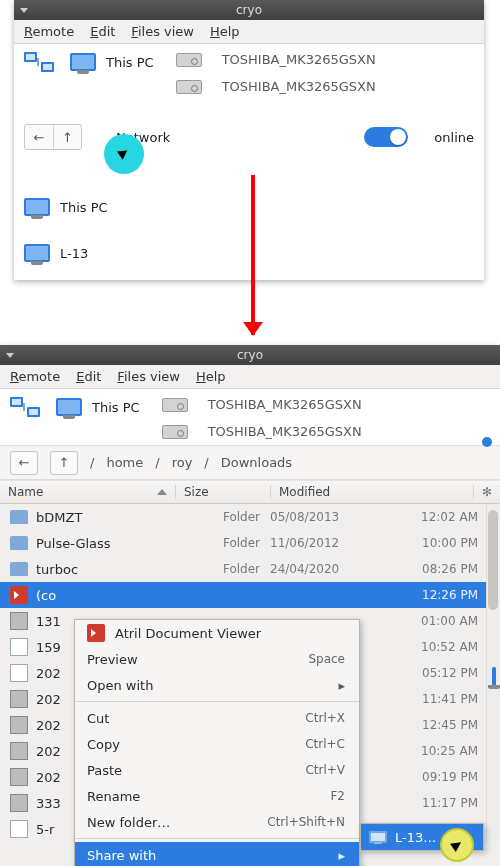 Image resolution: width=500 pixels, height=866 pixels. I want to click on table-row: (co12:26 PM, so click(250, 595).